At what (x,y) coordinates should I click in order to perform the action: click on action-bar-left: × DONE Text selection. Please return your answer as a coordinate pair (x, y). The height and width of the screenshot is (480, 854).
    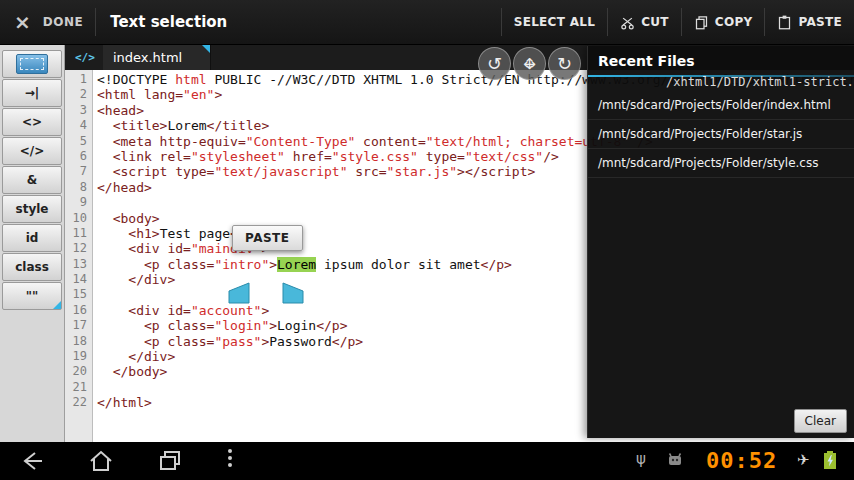
    Looking at the image, I should click on (114, 22).